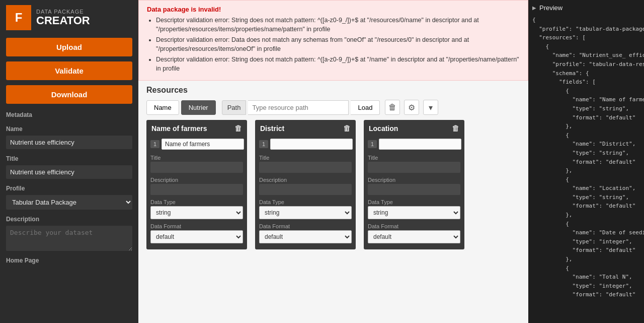 The height and width of the screenshot is (323, 644). Describe the element at coordinates (586, 233) in the screenshot. I see `code-line: "name": "Date of seeding` at that location.